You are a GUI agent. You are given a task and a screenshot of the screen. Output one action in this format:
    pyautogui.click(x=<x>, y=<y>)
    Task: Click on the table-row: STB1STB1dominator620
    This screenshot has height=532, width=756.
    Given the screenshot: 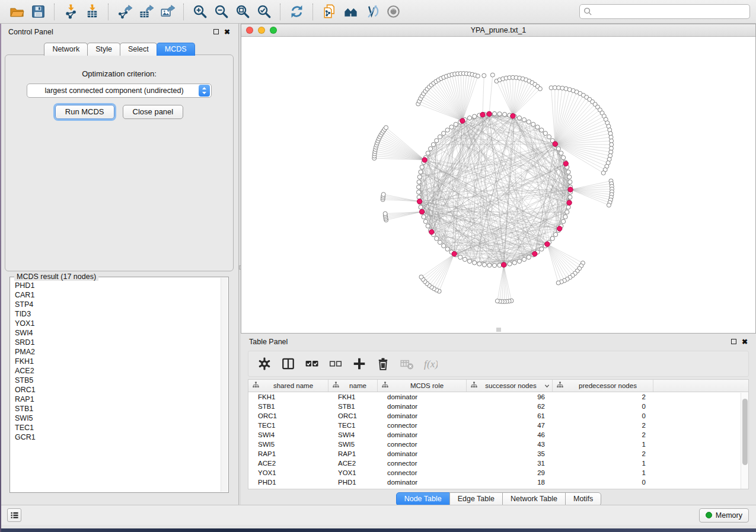 What is the action you would take?
    pyautogui.click(x=498, y=406)
    